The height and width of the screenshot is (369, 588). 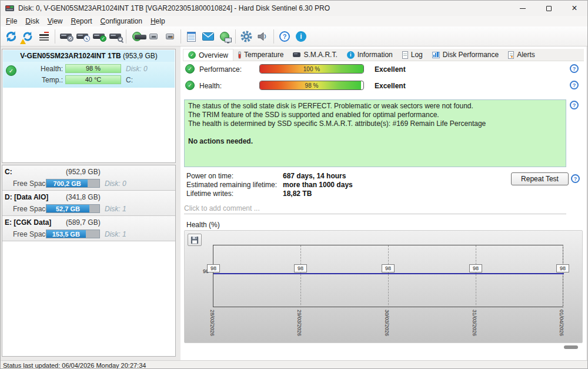 What do you see at coordinates (93, 68) in the screenshot?
I see `disk-health-bar: 98 %` at bounding box center [93, 68].